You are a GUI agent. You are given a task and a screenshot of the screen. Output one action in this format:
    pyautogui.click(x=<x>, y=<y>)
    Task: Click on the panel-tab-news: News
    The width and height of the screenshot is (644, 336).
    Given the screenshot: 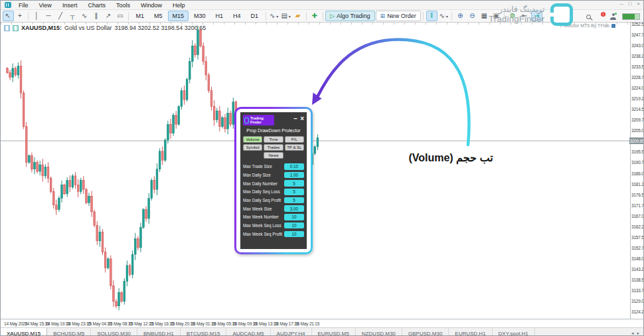 What is the action you would take?
    pyautogui.click(x=274, y=155)
    